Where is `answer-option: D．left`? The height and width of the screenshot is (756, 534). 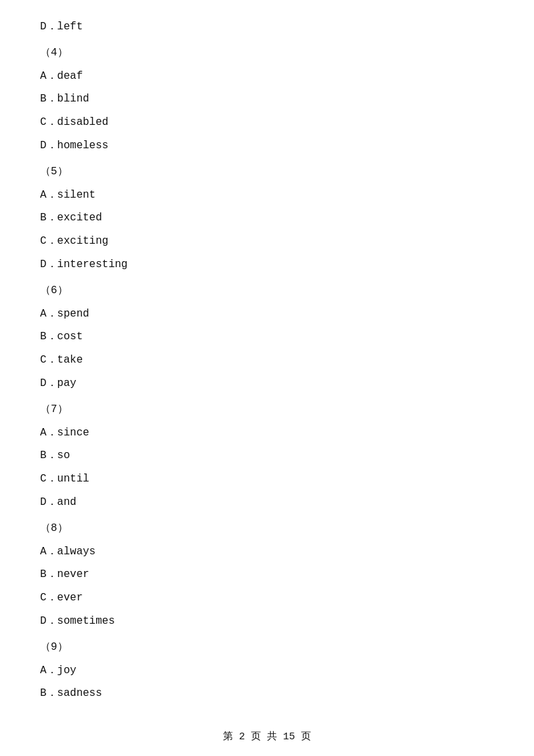
answer-option: D．left is located at coordinates (267, 27).